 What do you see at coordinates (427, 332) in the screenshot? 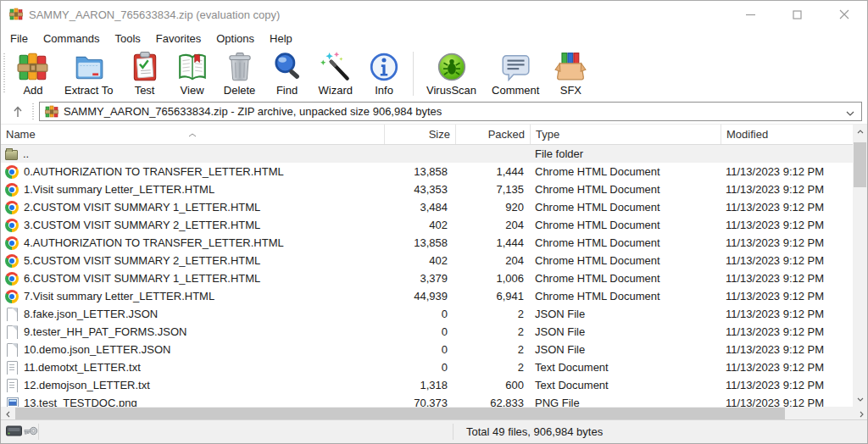
I see `table-row: 9.tester_HH_PAT_FORMS.JSON02JSON File11/…` at bounding box center [427, 332].